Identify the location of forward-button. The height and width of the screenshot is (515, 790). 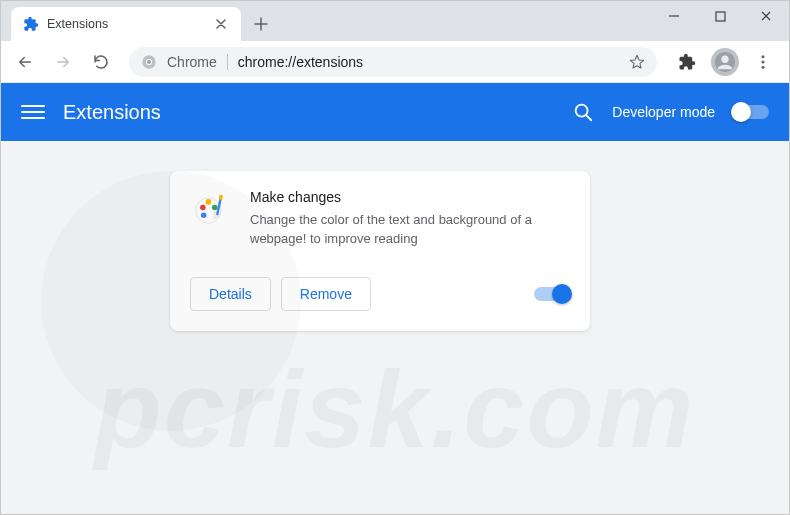
(63, 62).